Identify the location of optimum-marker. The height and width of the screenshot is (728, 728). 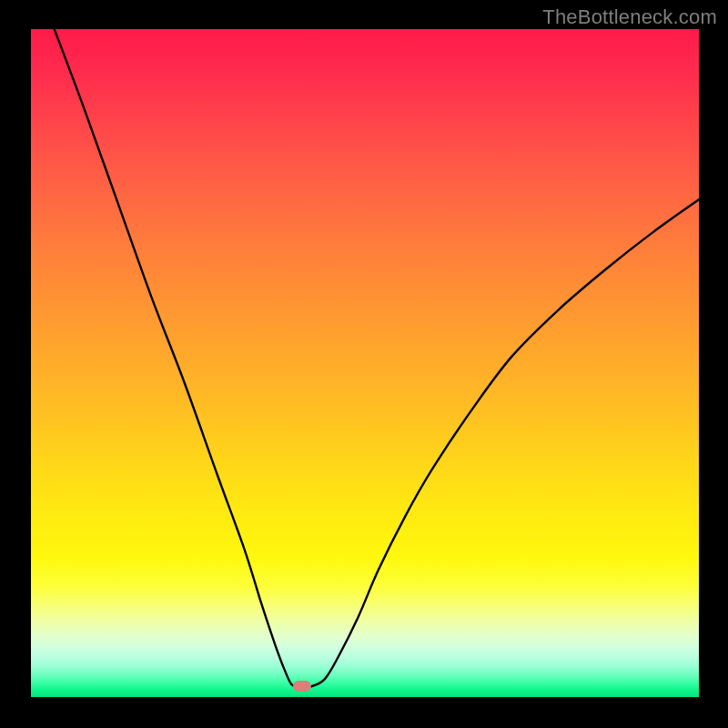
(302, 686).